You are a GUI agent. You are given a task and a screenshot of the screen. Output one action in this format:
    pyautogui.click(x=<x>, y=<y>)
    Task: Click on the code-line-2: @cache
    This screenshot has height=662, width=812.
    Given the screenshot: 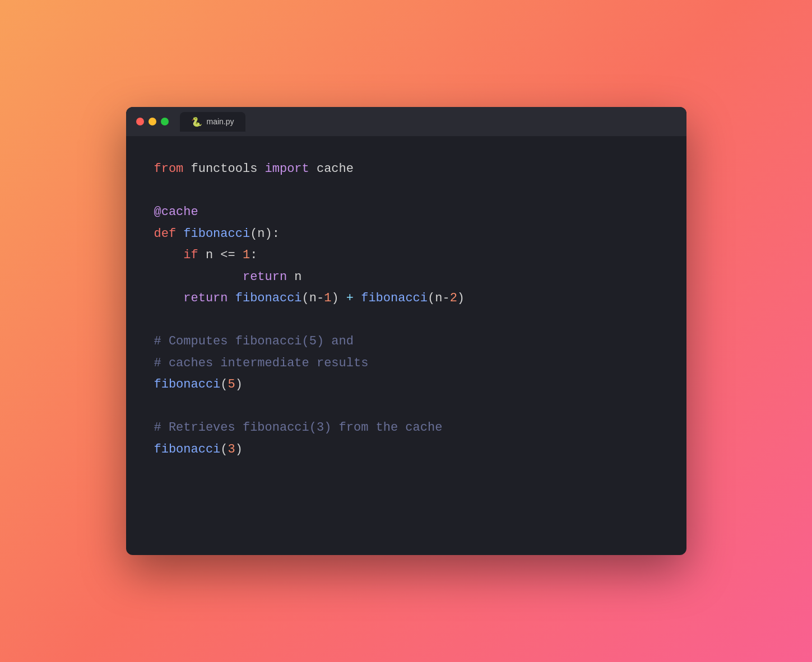 What is the action you would take?
    pyautogui.click(x=406, y=213)
    